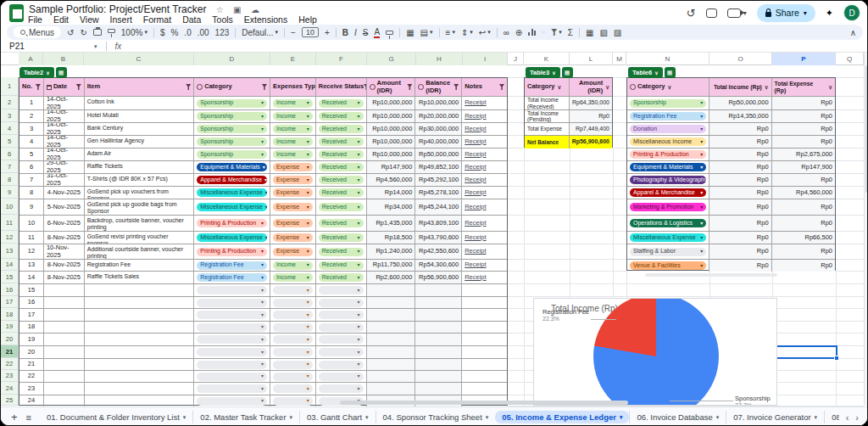  I want to click on cell-no: 10, so click(32, 223).